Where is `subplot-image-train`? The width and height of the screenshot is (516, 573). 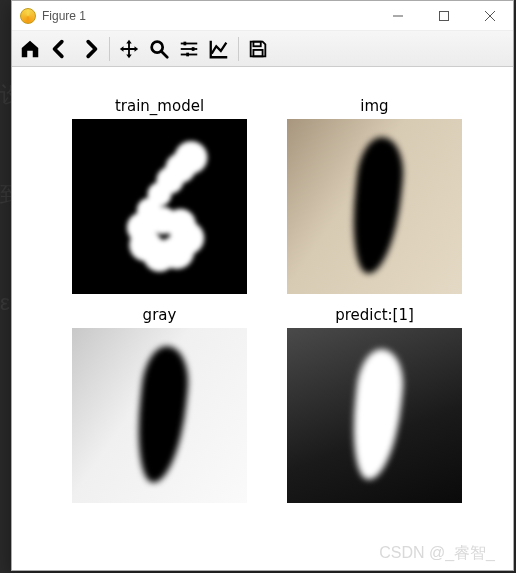 subplot-image-train is located at coordinates (160, 206).